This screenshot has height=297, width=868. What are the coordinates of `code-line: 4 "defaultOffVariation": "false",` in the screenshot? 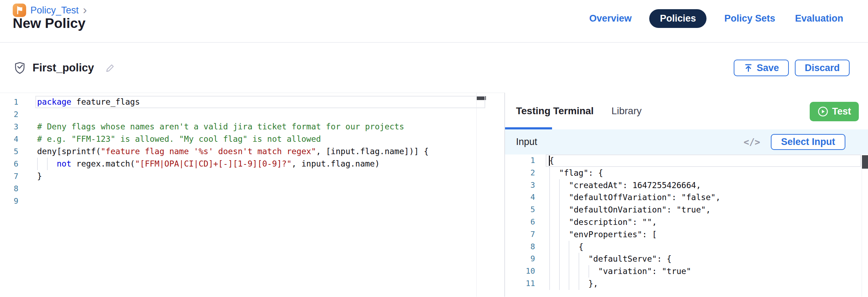 It's located at (686, 197).